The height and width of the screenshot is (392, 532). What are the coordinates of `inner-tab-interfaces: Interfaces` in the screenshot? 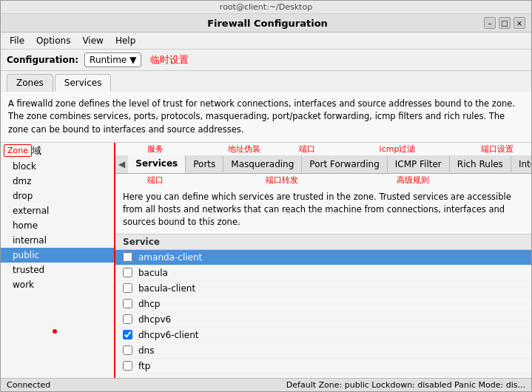 It's located at (521, 164).